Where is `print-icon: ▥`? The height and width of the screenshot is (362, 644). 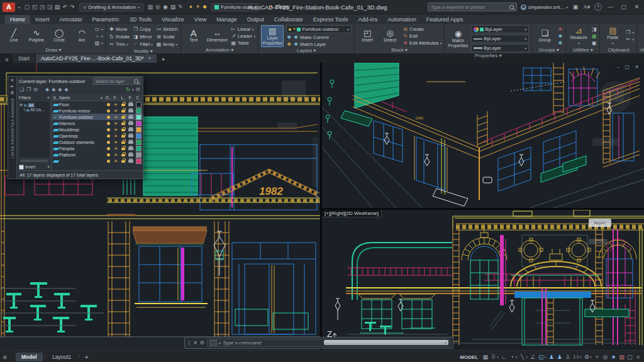 print-icon: ▥ is located at coordinates (150, 7).